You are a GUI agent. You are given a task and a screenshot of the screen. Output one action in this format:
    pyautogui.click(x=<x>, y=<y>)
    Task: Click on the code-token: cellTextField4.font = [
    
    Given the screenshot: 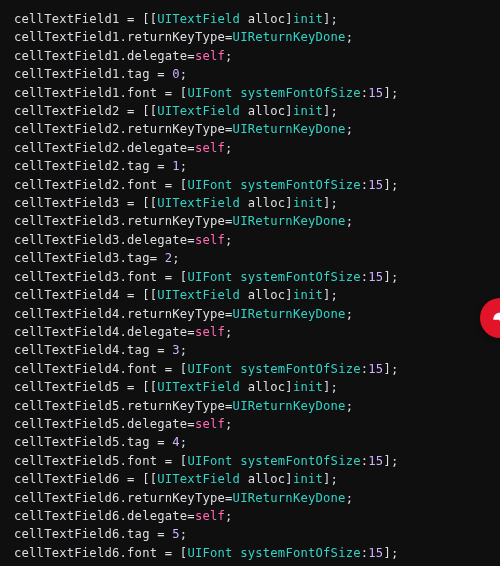 What is the action you would take?
    pyautogui.click(x=100, y=369)
    